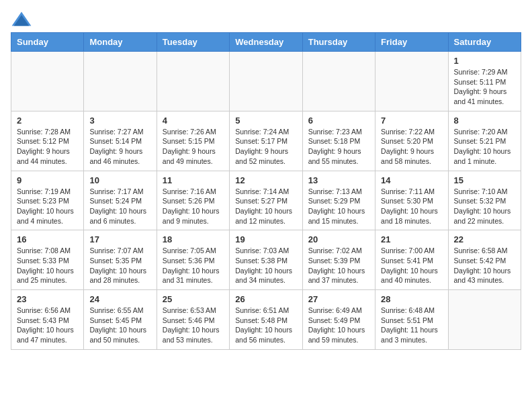 This screenshot has height=411, width=532. What do you see at coordinates (193, 146) in the screenshot?
I see `day-info: Sunrise: 7:26 AM Sunset: 5:15 PM Dayligh…` at bounding box center [193, 146].